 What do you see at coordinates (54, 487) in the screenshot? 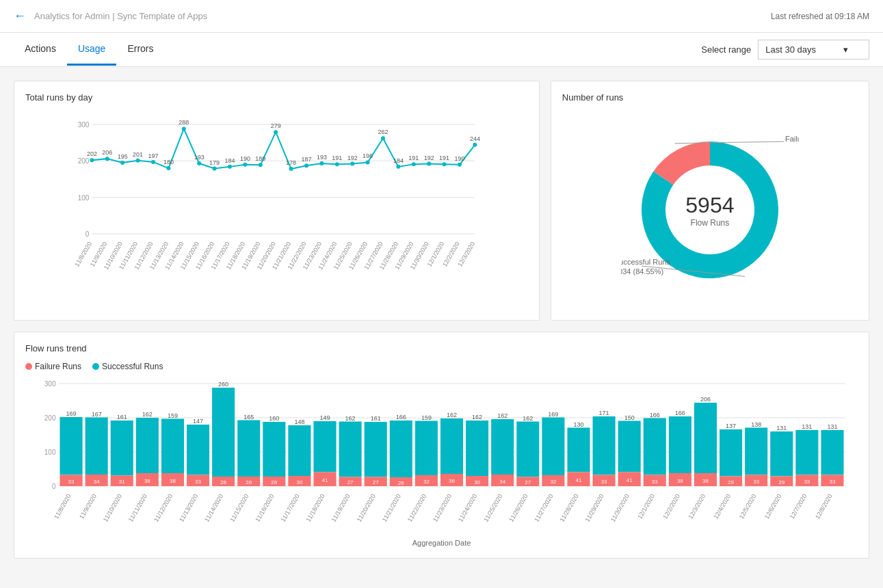
I see `svg-text: 0` at bounding box center [54, 487].